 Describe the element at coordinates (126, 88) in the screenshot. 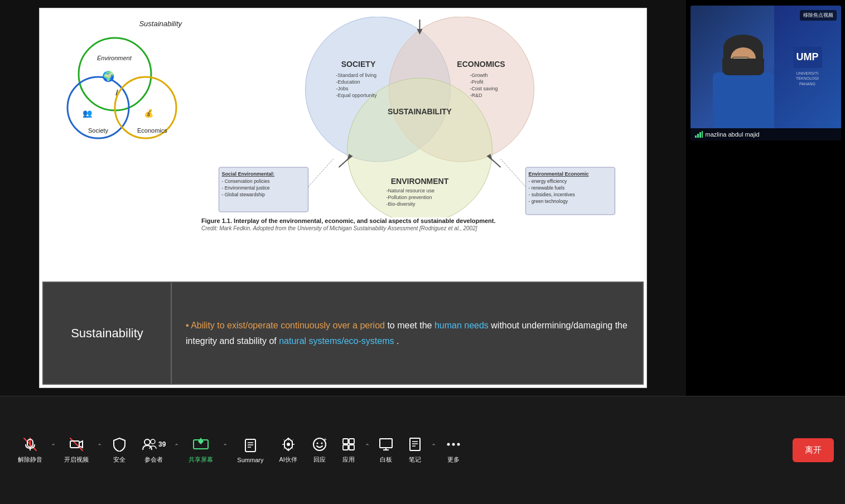

I see `venn-small-svg: Environment 🌍 Society 👥 Economics 💰` at that location.